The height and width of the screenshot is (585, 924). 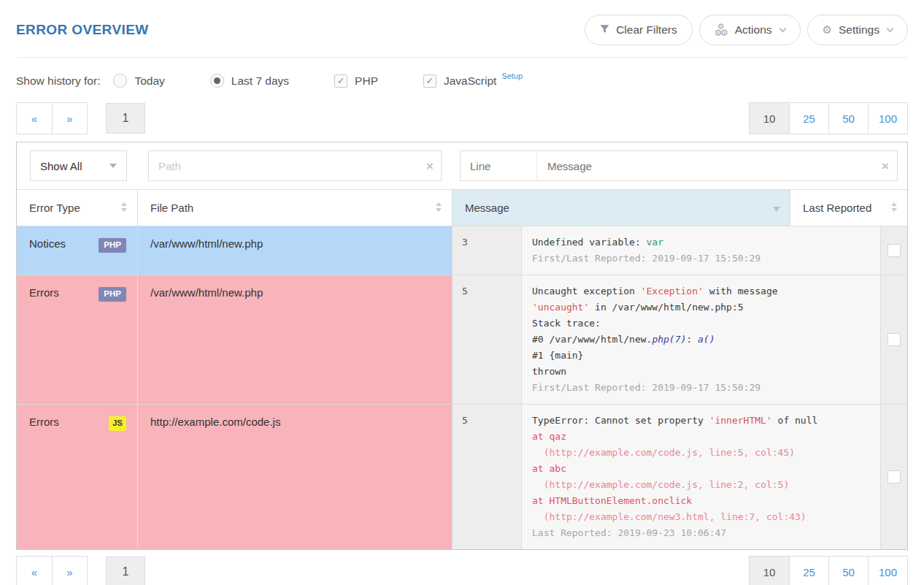 I want to click on page-title: ERROR OVERVIEW, so click(x=82, y=30).